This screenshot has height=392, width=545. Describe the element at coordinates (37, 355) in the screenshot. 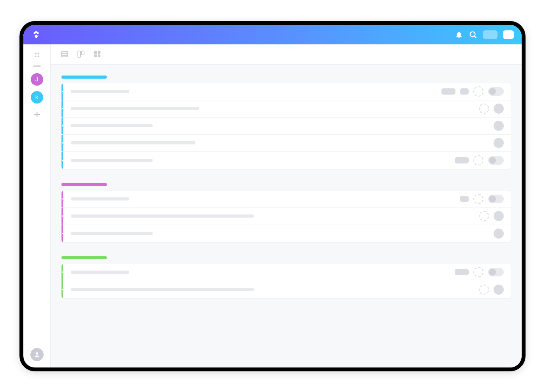

I see `user-icon` at that location.